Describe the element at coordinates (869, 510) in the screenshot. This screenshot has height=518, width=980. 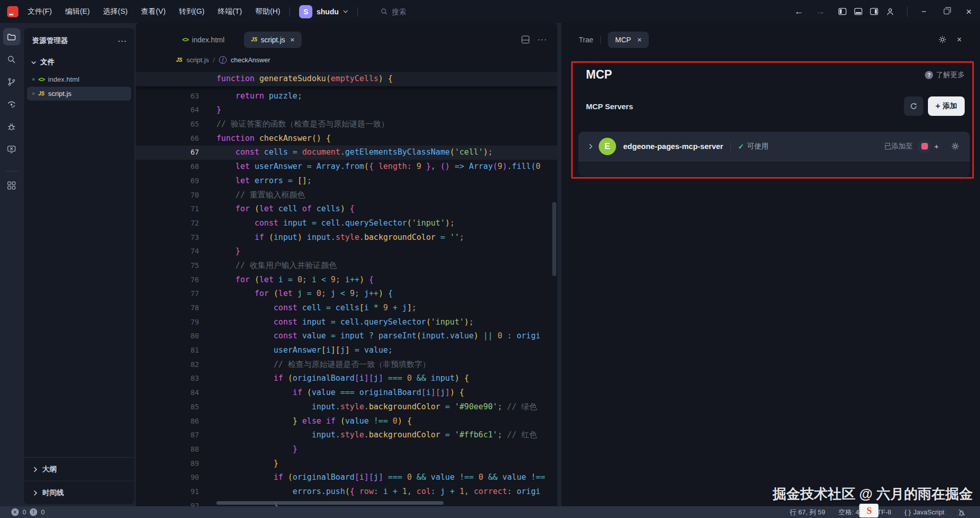
I see `floating-app-logo: S` at that location.